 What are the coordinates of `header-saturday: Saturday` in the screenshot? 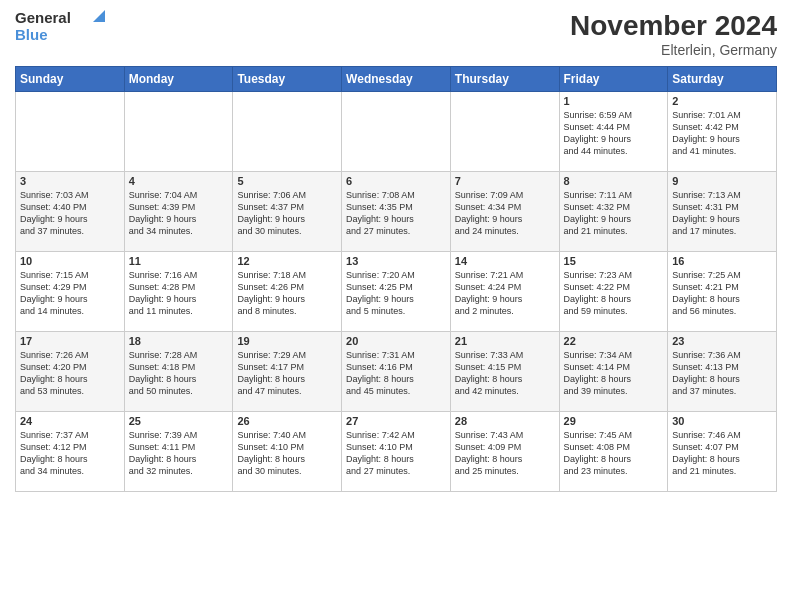 It's located at (722, 80).